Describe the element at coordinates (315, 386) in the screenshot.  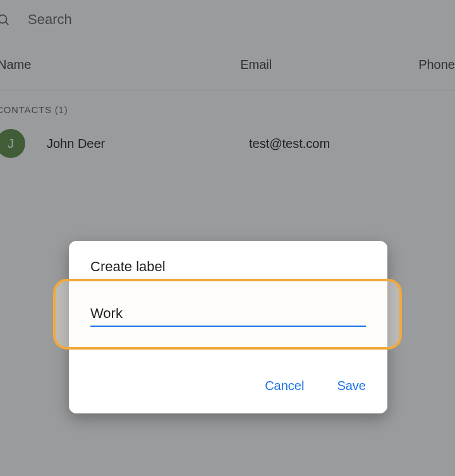
I see `dialog-actions: Cancel Save` at that location.